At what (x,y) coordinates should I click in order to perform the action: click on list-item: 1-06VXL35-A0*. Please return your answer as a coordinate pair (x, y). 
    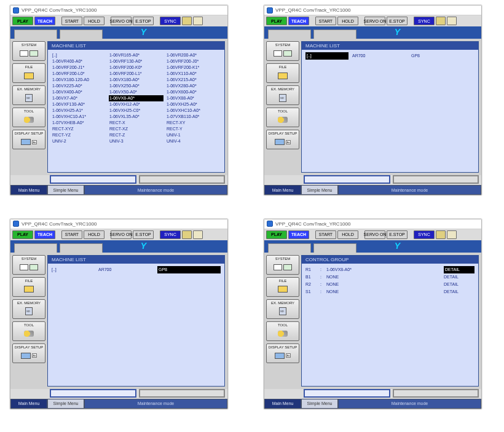
    Looking at the image, I should click on (136, 117).